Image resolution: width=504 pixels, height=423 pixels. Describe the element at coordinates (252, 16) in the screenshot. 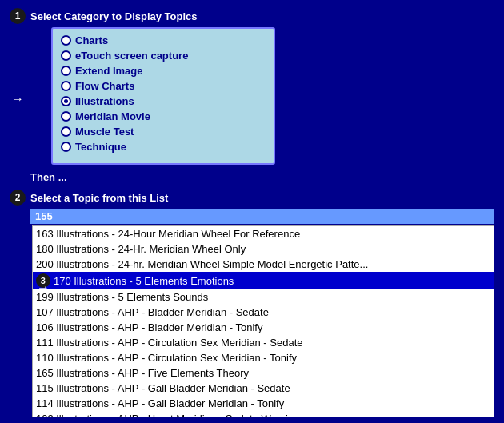

I see `step1-header: 1 Select Category to Display Topics` at that location.